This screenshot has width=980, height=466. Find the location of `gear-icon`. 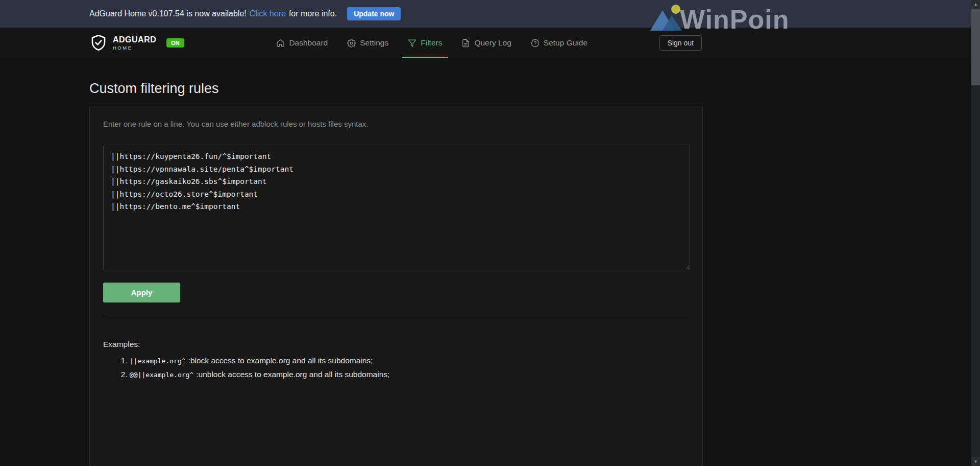

gear-icon is located at coordinates (351, 43).